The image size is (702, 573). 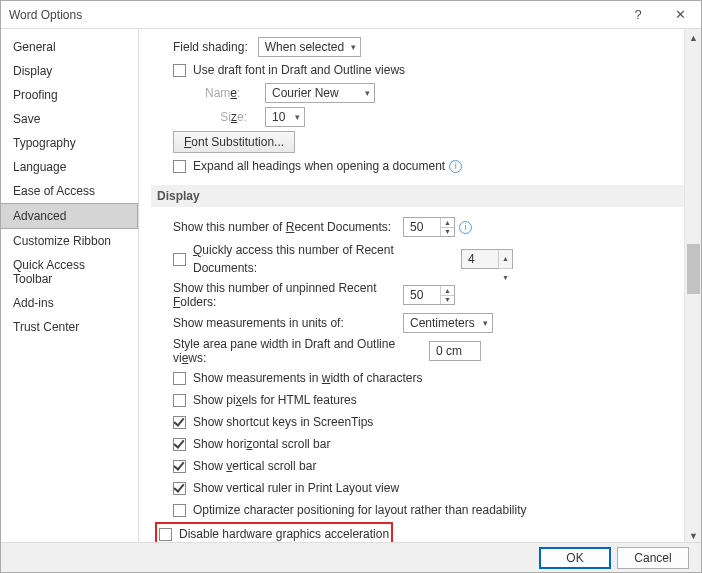 I want to click on units-select: Centimeters, so click(x=448, y=323).